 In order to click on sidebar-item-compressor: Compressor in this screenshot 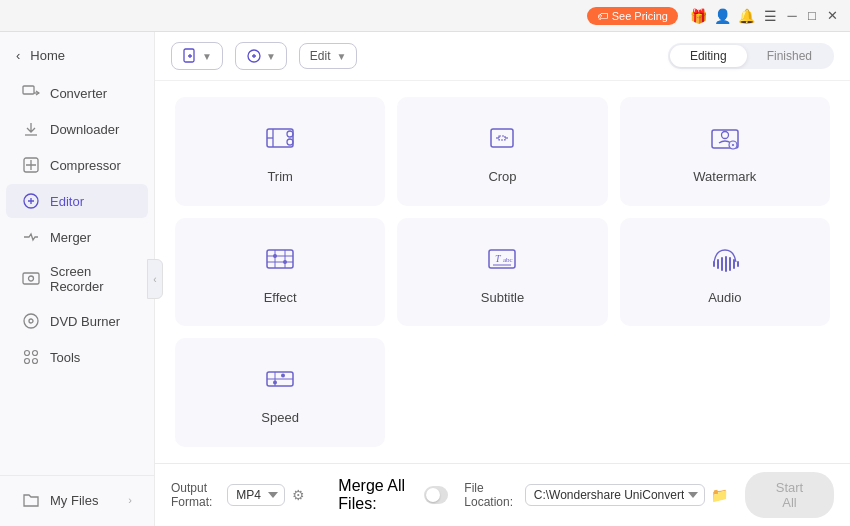, I will do `click(77, 165)`.